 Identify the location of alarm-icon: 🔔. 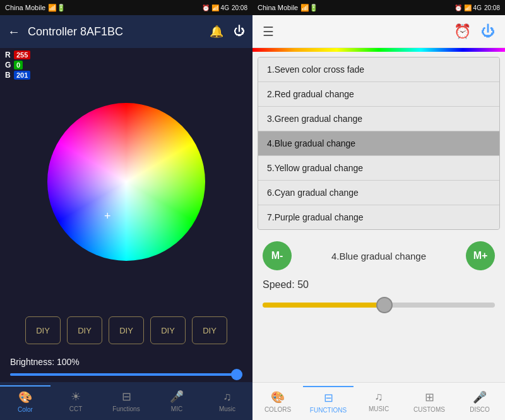
(217, 32).